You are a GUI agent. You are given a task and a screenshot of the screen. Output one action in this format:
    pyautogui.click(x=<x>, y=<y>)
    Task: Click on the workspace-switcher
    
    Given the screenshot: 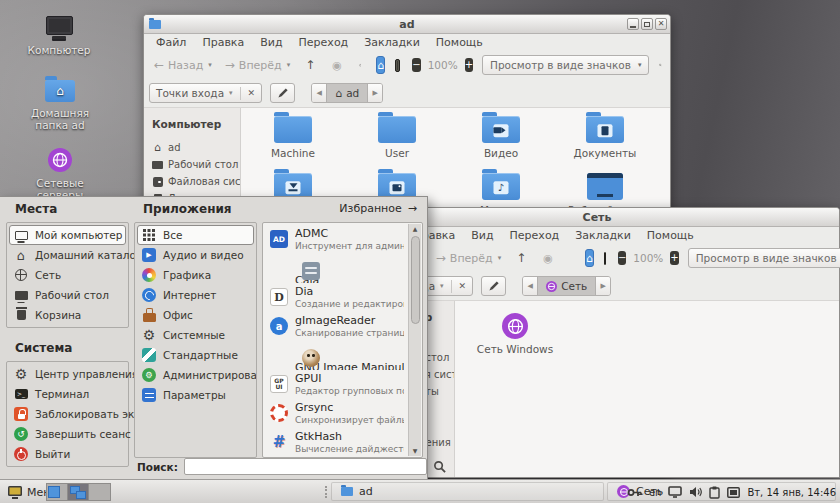 What is the action you would take?
    pyautogui.click(x=78, y=492)
    